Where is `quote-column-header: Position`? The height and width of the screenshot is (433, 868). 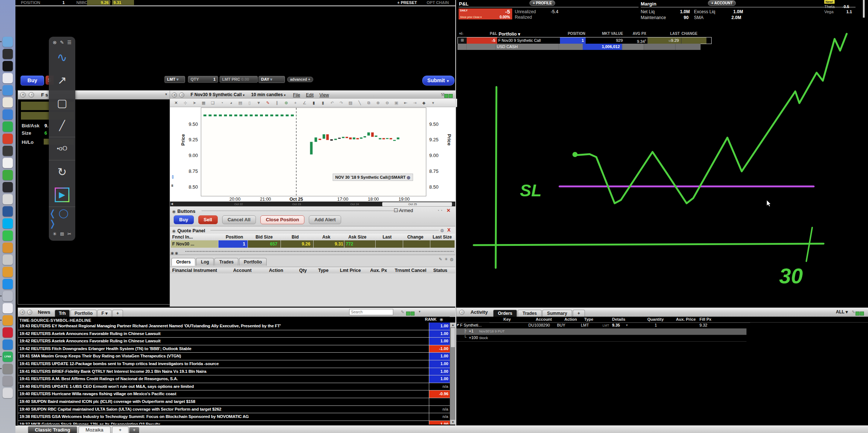 quote-column-header: Position is located at coordinates (234, 237).